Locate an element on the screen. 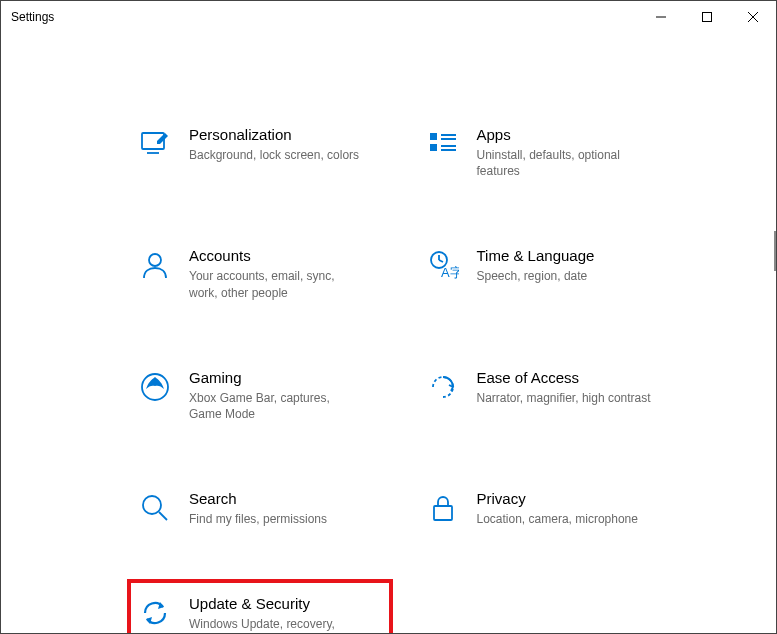  tile-text: Update & Security Windows Update, recove… is located at coordinates (276, 614).